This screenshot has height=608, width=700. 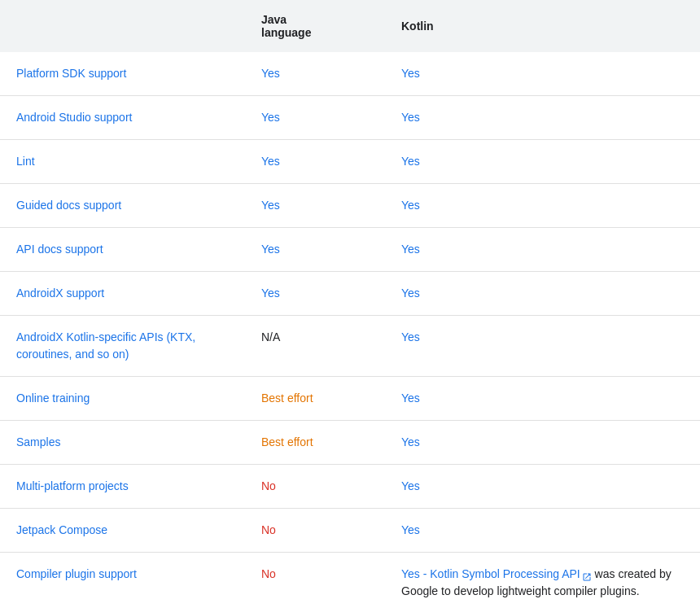 I want to click on java-value-cell: N/A, so click(x=315, y=347).